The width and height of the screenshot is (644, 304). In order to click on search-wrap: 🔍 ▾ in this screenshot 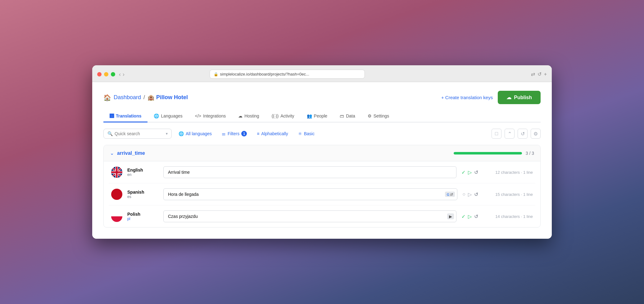, I will do `click(138, 134)`.